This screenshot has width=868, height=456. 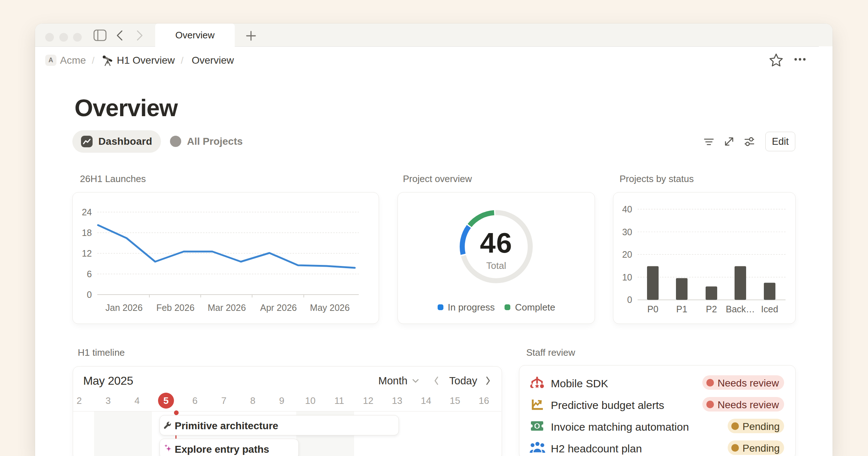 I want to click on svg-text: 46, so click(x=496, y=243).